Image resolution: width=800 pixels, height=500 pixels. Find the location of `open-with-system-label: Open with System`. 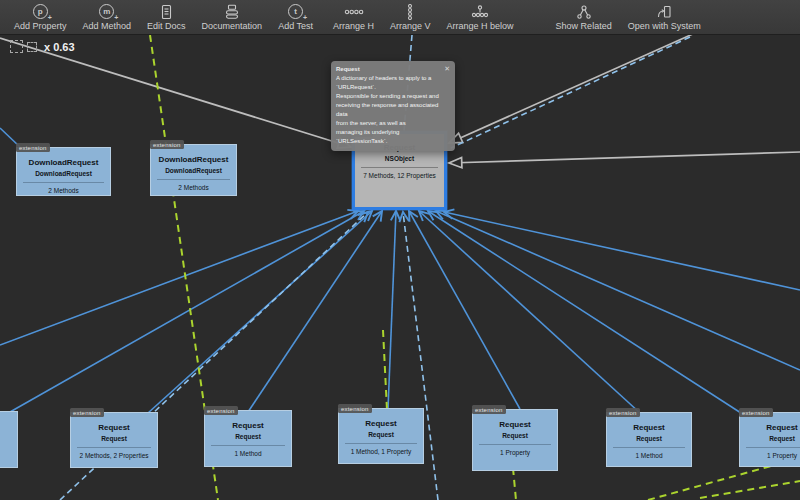

open-with-system-label: Open with System is located at coordinates (664, 26).